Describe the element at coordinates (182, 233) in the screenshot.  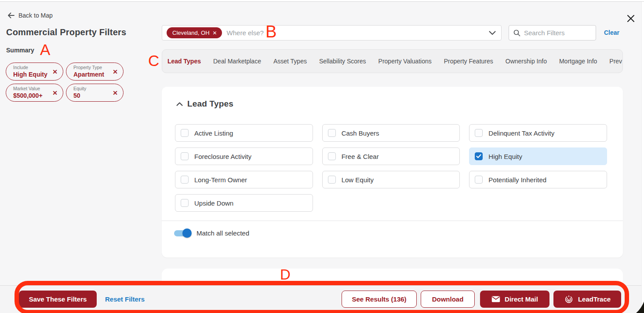
I see `match-all-toggle` at that location.